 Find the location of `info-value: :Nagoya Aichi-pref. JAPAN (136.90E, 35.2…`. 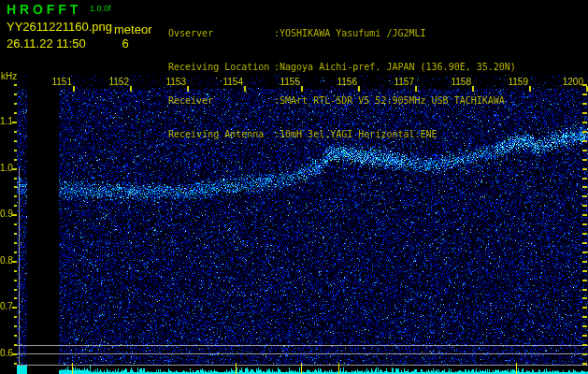

info-value: :Nagoya Aichi-pref. JAPAN (136.90E, 35.2… is located at coordinates (394, 67).